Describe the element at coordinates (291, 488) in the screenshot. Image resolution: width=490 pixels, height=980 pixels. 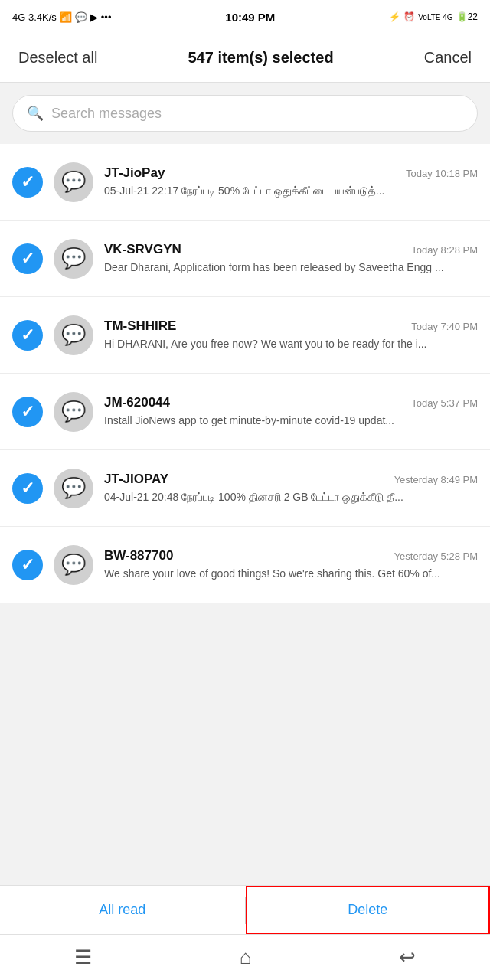
I see `message-content-4: JT-JIOPAY Yesterday 8:49 PM 04-Jul-21 20…` at that location.